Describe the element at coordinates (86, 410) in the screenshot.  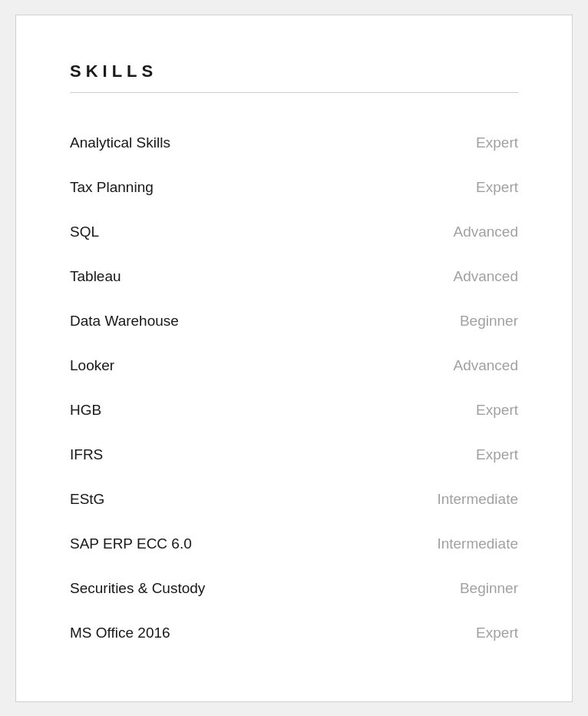
I see `skill-name: HGB` at that location.